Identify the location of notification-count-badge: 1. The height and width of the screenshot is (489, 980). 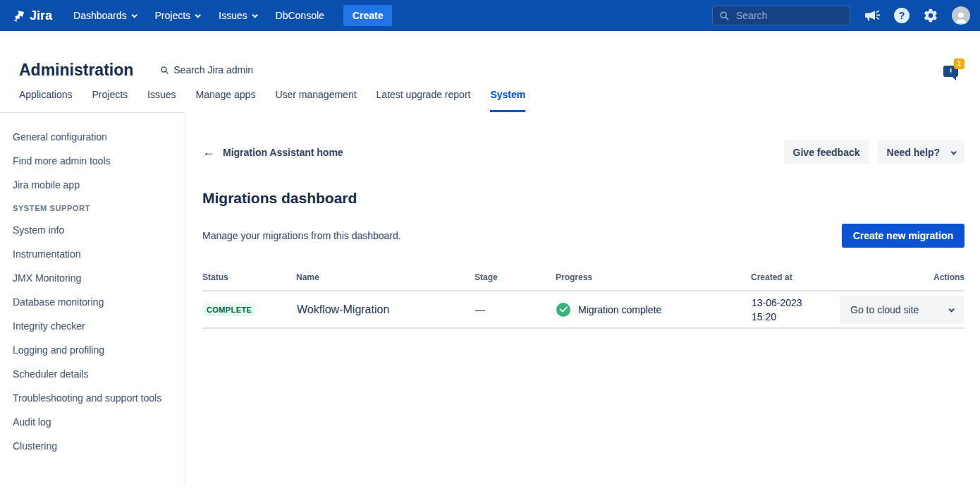
(959, 64).